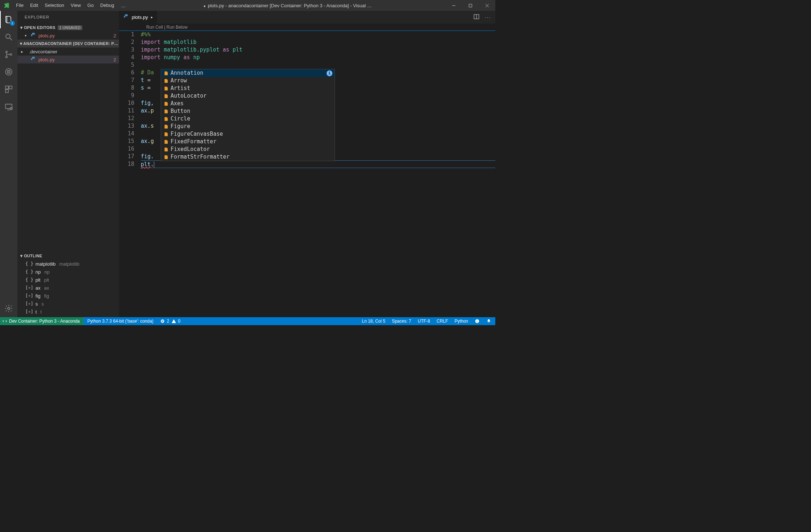 The image size is (811, 532). Describe the element at coordinates (401, 321) in the screenshot. I see `status-spaces: Spaces: 7` at that location.